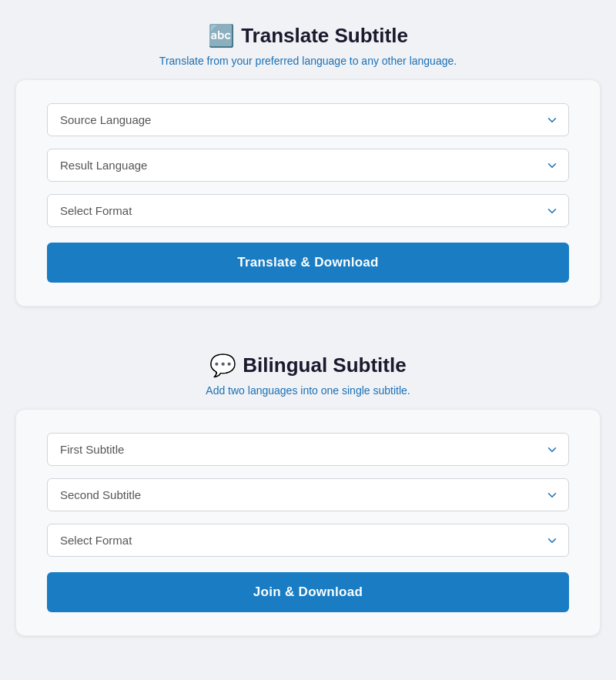  What do you see at coordinates (308, 211) in the screenshot?
I see `translate-format-select: Select Format SRT VTT ASS SSA TXT` at bounding box center [308, 211].